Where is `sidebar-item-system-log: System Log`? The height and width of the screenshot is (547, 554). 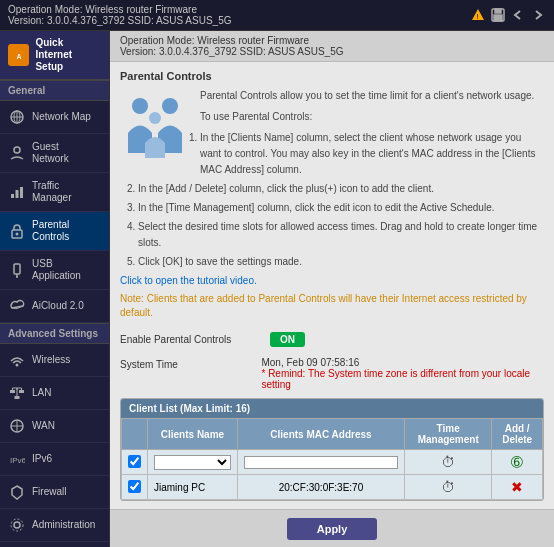
sidebar-item-system-log: System Log is located at coordinates (54, 544).